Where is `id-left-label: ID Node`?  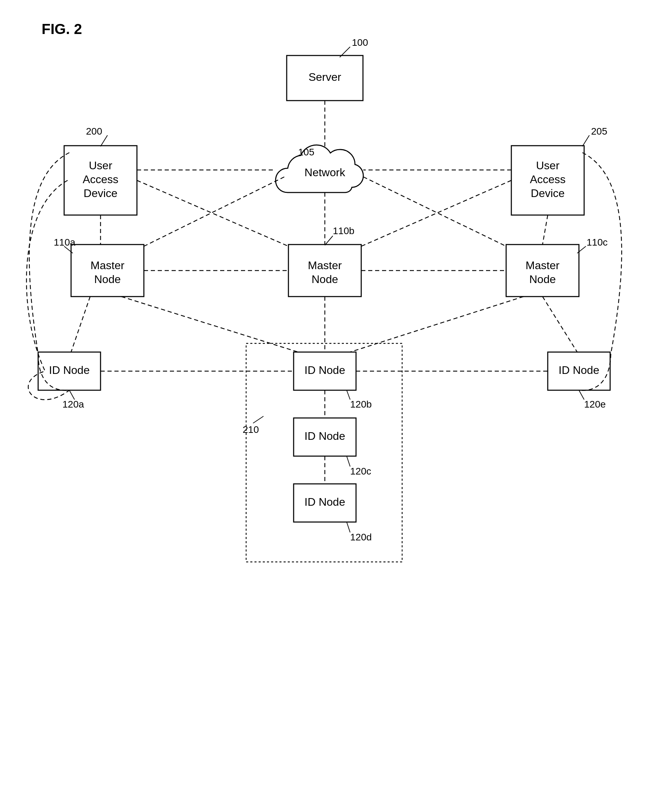 id-left-label: ID Node is located at coordinates (69, 370).